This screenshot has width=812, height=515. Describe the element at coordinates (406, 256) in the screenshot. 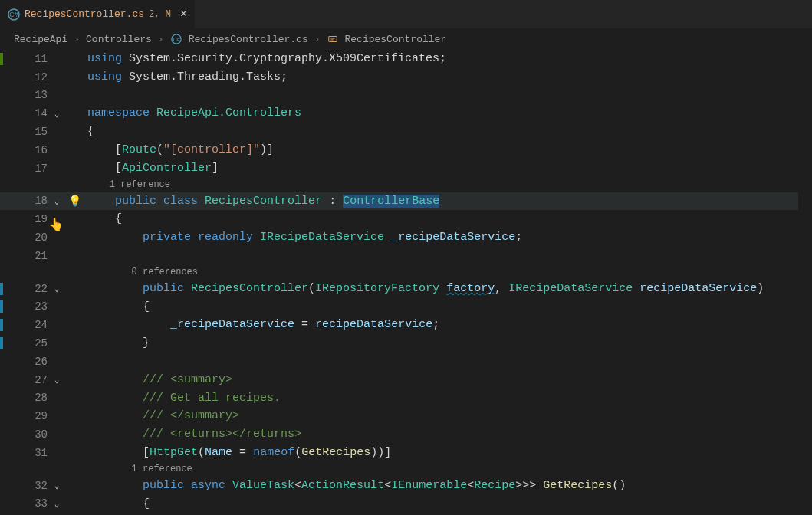

I see `code-line: 21` at that location.